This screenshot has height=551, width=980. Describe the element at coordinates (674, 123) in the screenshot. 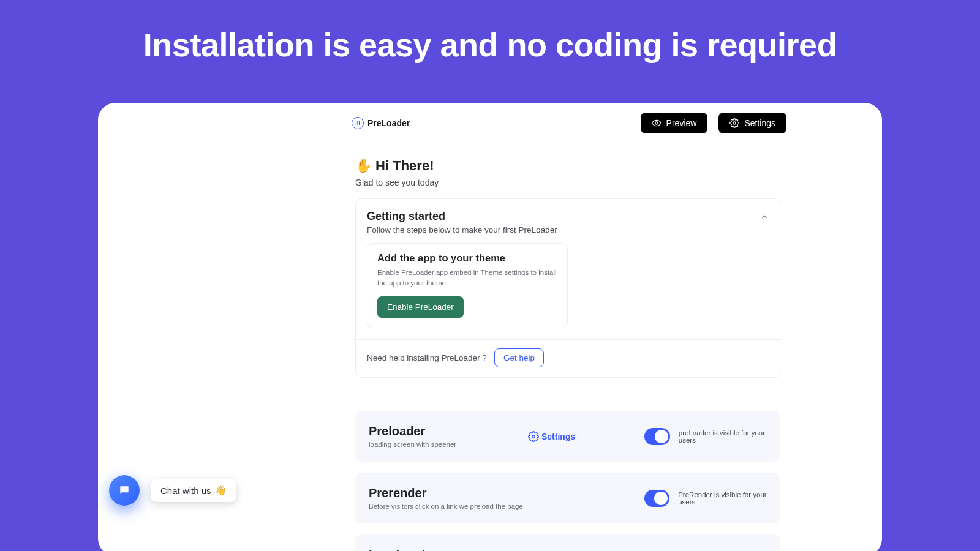

I see `preview-button: Preview` at that location.